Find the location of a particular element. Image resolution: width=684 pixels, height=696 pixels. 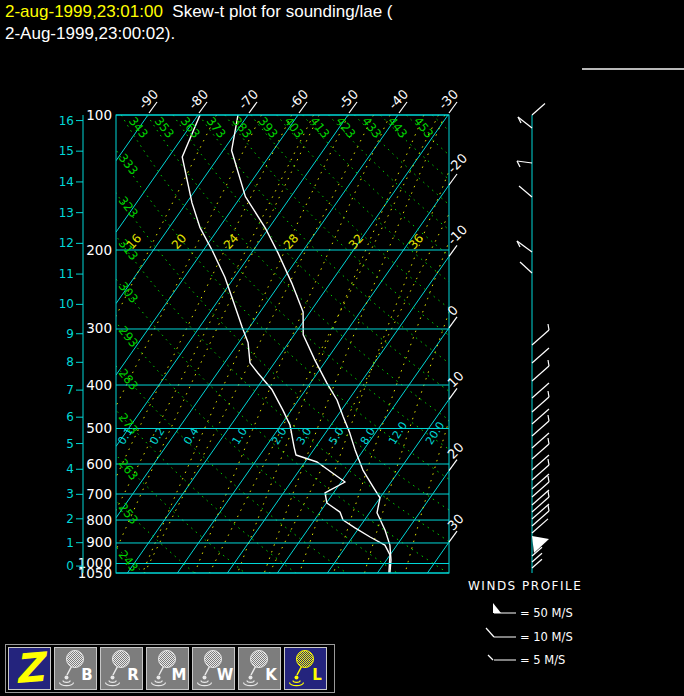

toolbar-button-letter: B is located at coordinates (86, 675).